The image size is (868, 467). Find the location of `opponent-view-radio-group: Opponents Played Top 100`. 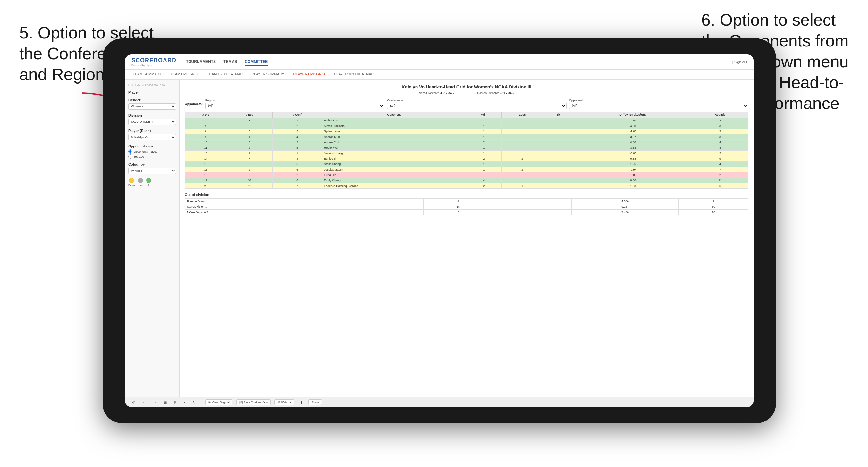

opponent-view-radio-group: Opponents Played Top 100 is located at coordinates (152, 154).